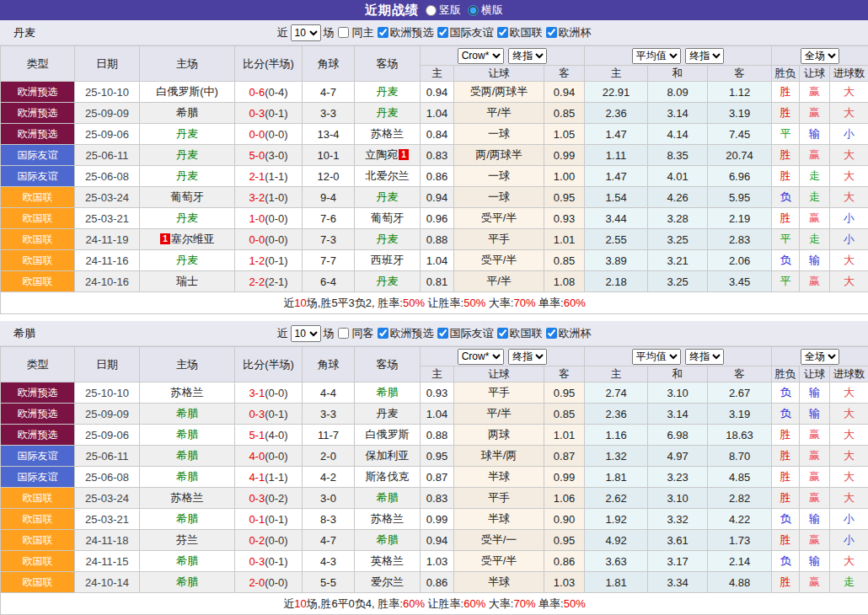 The height and width of the screenshot is (615, 868). What do you see at coordinates (38, 499) in the screenshot?
I see `league-type-cell: 欧国联` at bounding box center [38, 499].